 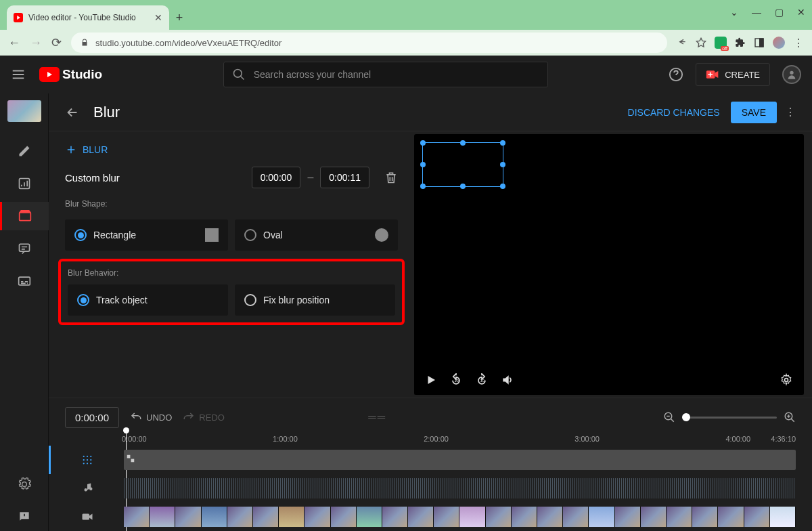 What do you see at coordinates (250, 300) in the screenshot?
I see `radio-unchecked-icon` at bounding box center [250, 300].